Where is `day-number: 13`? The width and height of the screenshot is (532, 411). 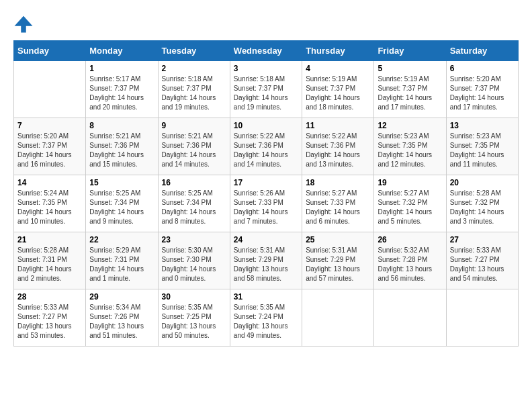
day-number: 13 is located at coordinates (482, 126).